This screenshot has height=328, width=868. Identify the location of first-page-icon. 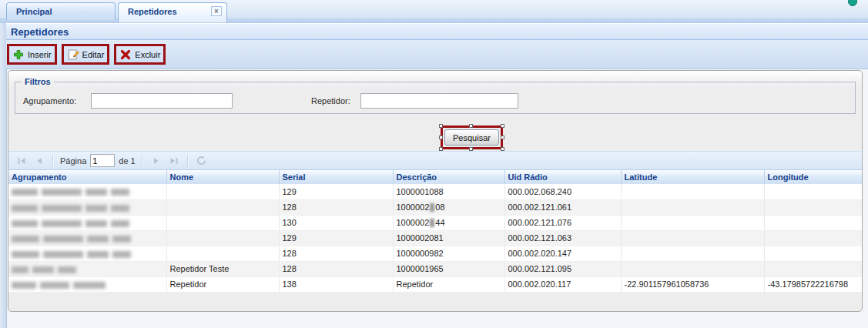
(22, 161).